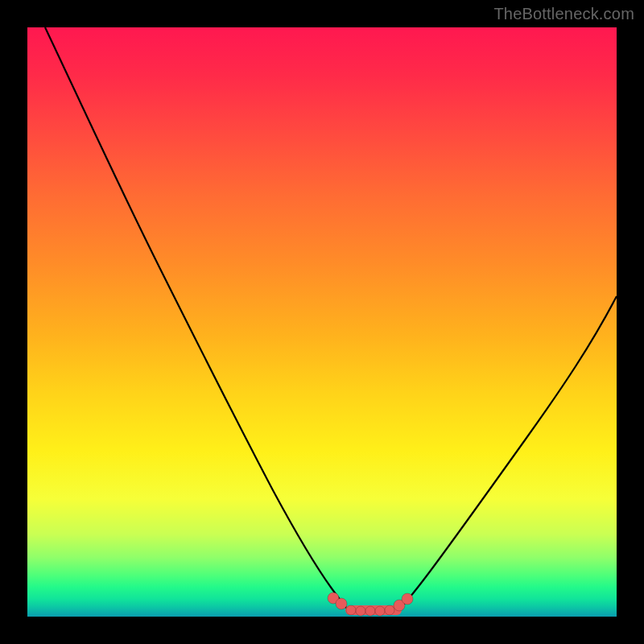 The width and height of the screenshot is (644, 644). I want to click on watermark-text: TheBottleneck.com, so click(564, 14).